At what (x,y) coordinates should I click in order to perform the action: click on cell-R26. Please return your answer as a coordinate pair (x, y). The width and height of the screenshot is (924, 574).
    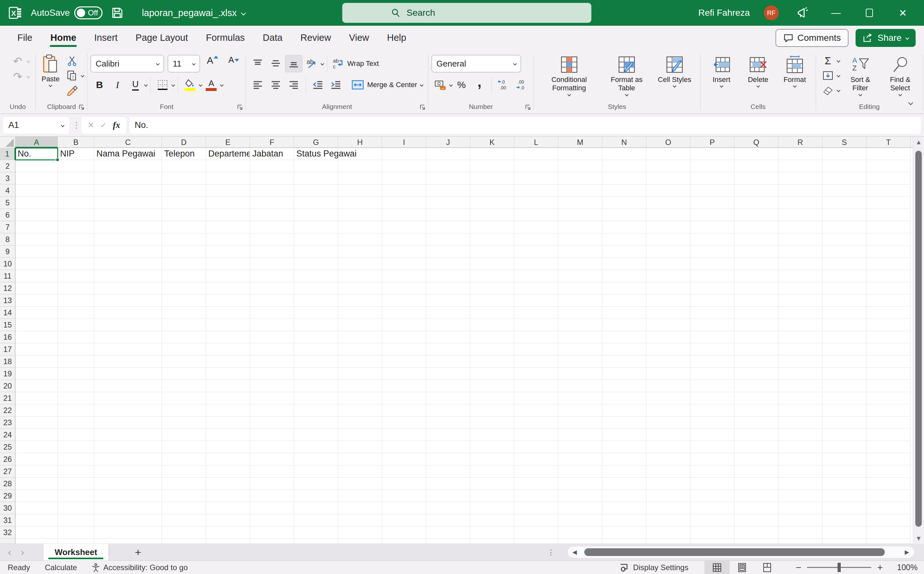
    Looking at the image, I should click on (800, 459).